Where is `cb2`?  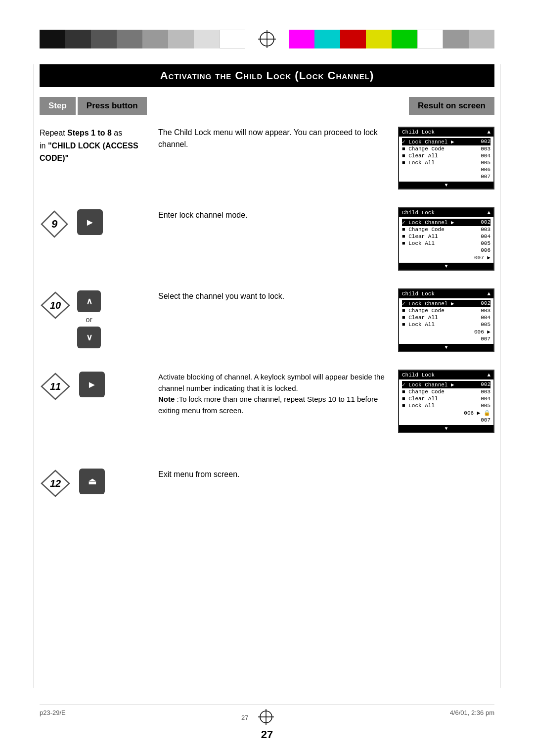 cb2 is located at coordinates (78, 39).